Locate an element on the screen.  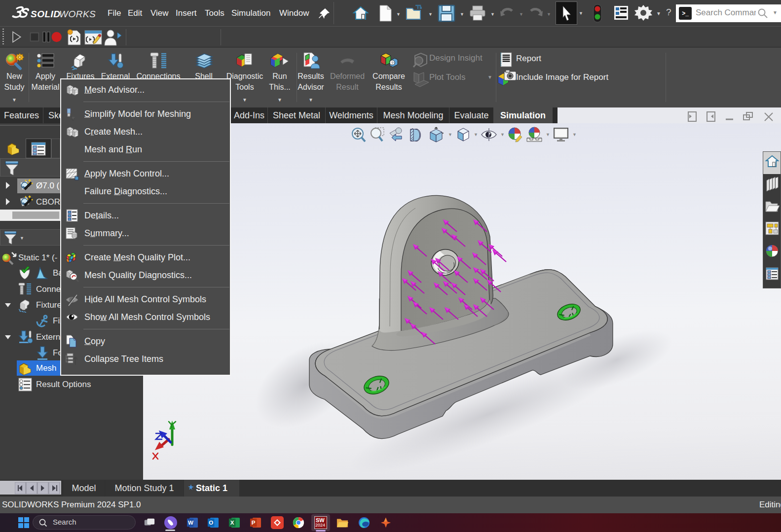
svg-text: X is located at coordinates (232, 523).